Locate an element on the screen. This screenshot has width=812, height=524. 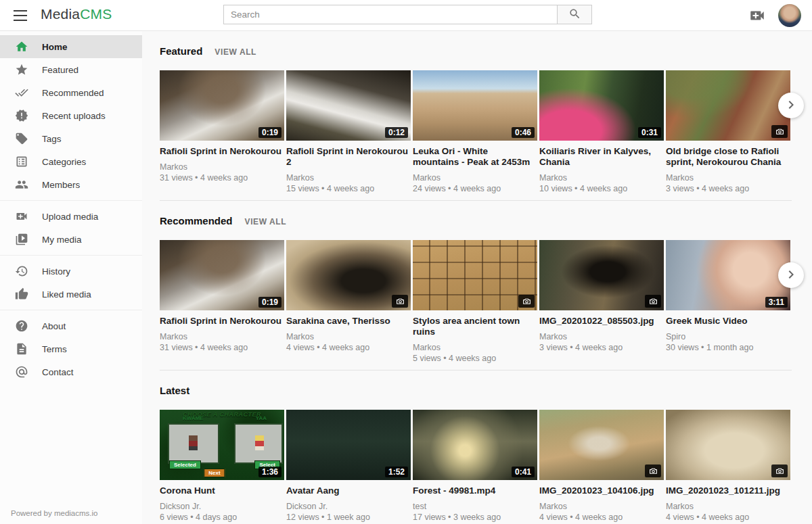
camera-icon is located at coordinates (526, 302).